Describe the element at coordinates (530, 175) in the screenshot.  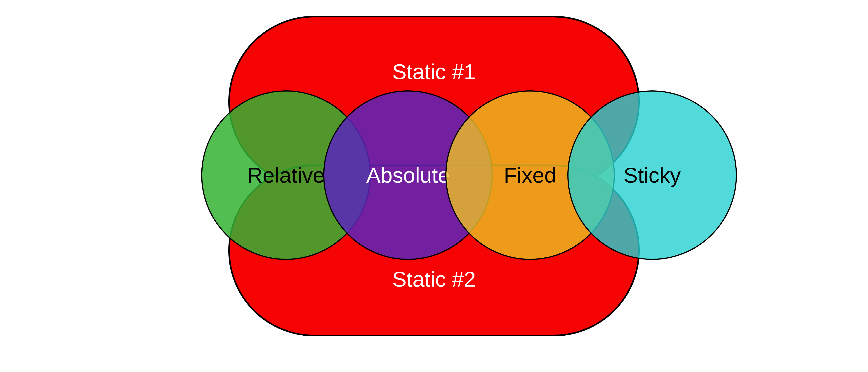
I see `circle-fixed-label: Fixed` at that location.